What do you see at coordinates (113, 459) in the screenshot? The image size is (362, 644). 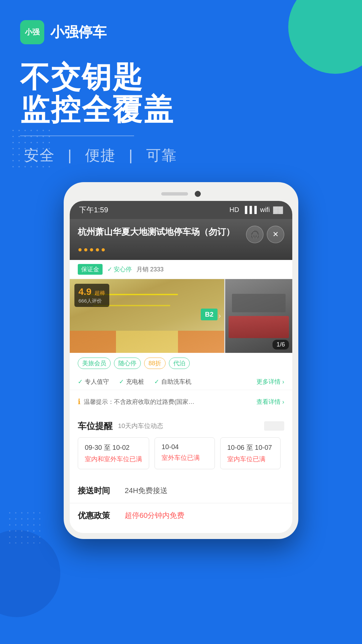 I see `avail-status-0: 室内和室外车位已满` at bounding box center [113, 459].